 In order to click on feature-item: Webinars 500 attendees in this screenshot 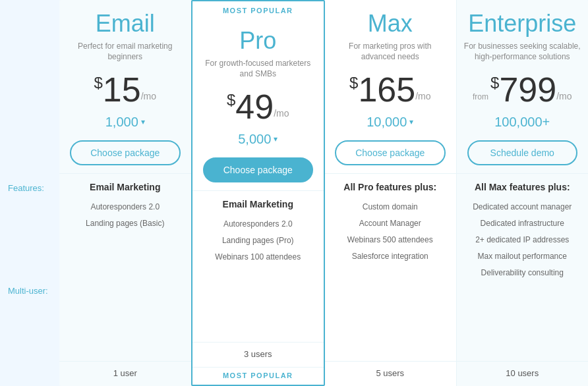, I will do `click(390, 240)`.